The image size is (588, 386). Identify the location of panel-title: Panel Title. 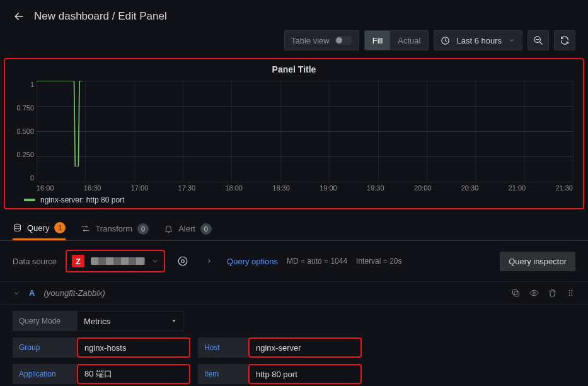
(294, 72).